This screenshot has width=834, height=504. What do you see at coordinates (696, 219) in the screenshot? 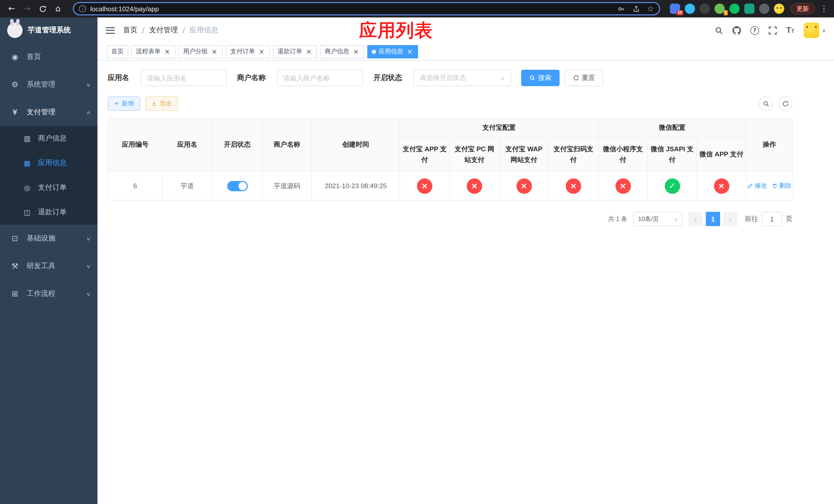
I see `prev-page-button: ‹` at bounding box center [696, 219].